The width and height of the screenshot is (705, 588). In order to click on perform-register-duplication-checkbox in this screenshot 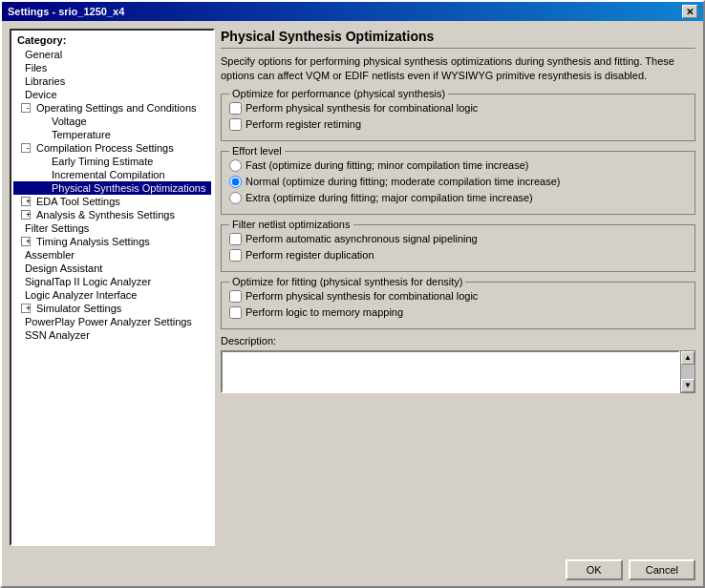, I will do `click(235, 256)`.